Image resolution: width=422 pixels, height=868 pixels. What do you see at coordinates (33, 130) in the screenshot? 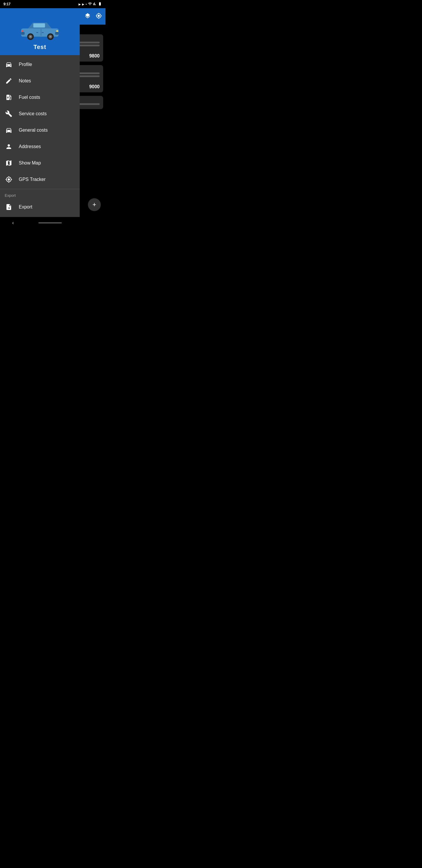
I see `general-costs-label: General costs` at bounding box center [33, 130].